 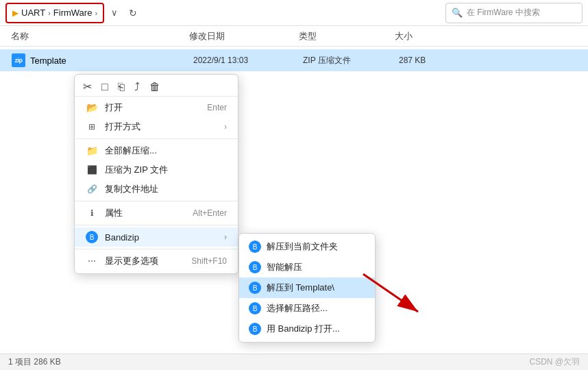 I want to click on paste-icon: ⎗, so click(x=121, y=87).